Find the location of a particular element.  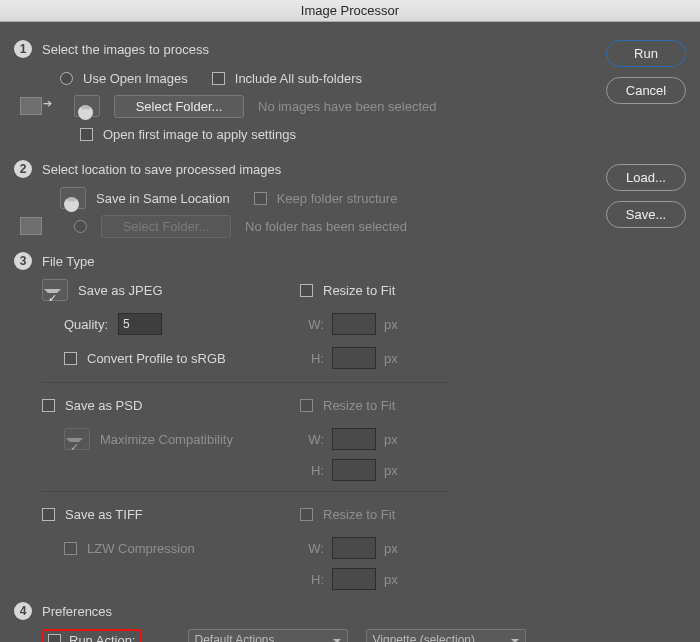

jpeg-w-input is located at coordinates (354, 324).